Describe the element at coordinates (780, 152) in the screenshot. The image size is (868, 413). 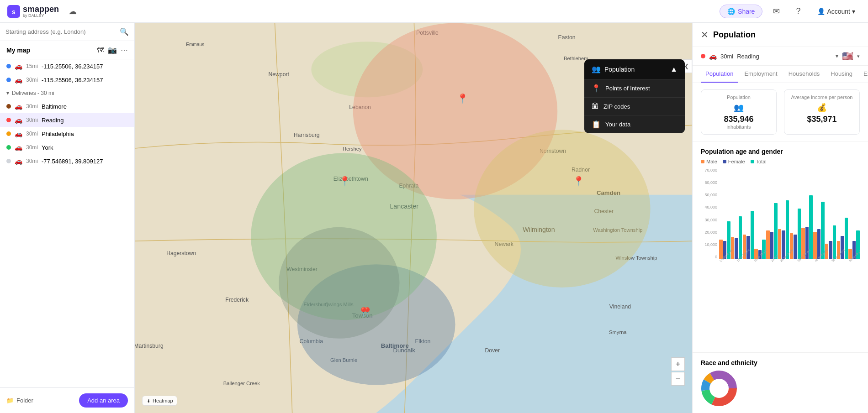
I see `chart-title: Population age and gender` at that location.